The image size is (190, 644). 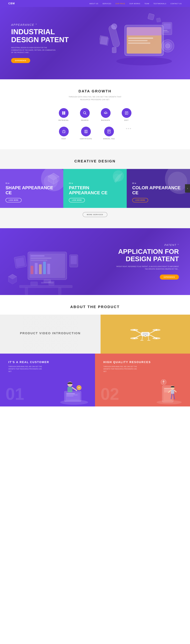 I want to click on icon-certificate: CERTIFICATE, so click(x=86, y=133).